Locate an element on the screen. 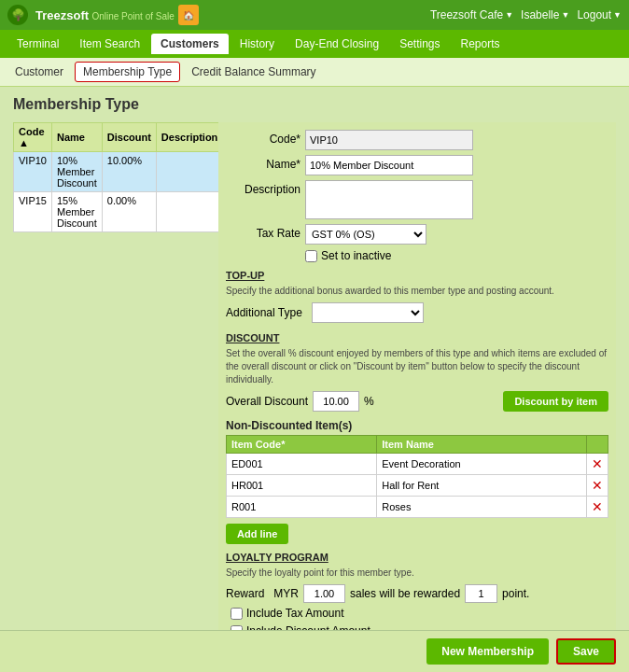 This screenshot has width=629, height=672. reward-row: Reward MYR sales will be rewarded point. is located at coordinates (417, 594).